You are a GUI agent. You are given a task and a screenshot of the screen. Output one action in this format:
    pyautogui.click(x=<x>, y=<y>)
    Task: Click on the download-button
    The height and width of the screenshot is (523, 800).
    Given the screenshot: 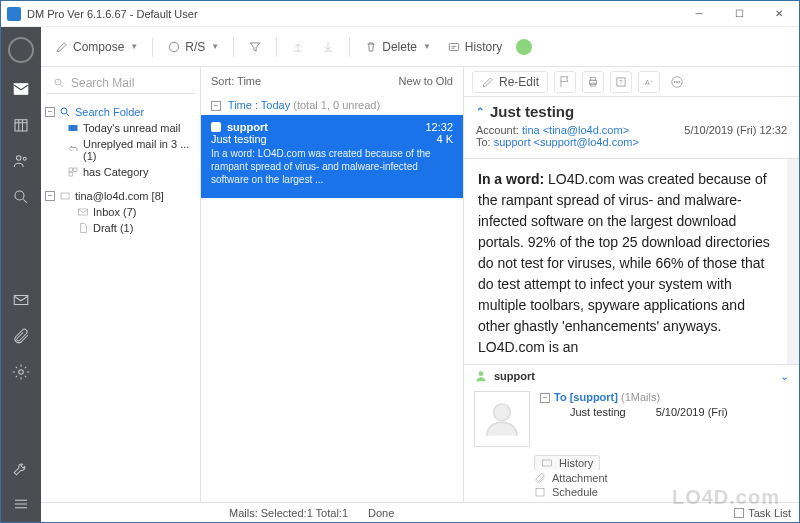 What is the action you would take?
    pyautogui.click(x=328, y=47)
    